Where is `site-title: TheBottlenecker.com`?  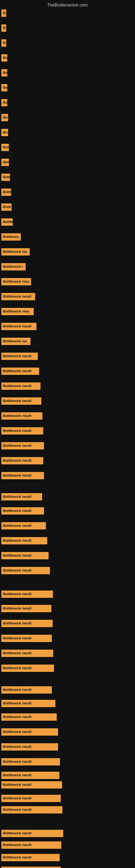
site-title: TheBottlenecker.com is located at coordinates (68, 5).